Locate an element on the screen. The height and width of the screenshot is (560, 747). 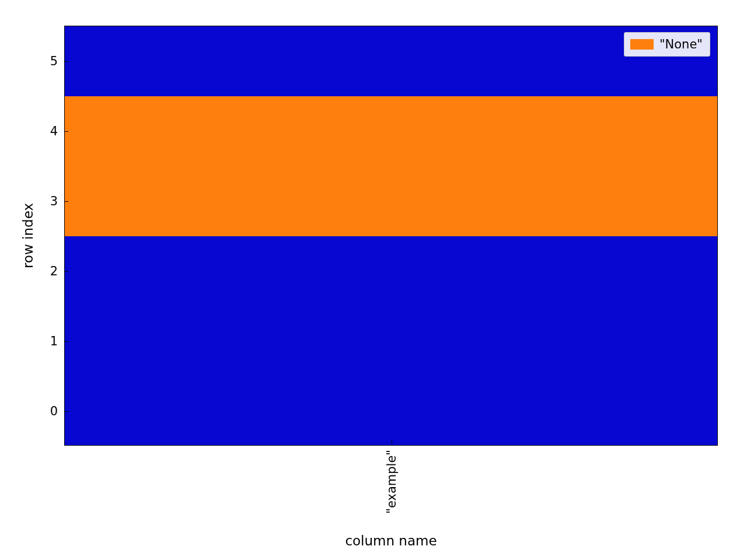
y-tick-label: 4 is located at coordinates (54, 131).